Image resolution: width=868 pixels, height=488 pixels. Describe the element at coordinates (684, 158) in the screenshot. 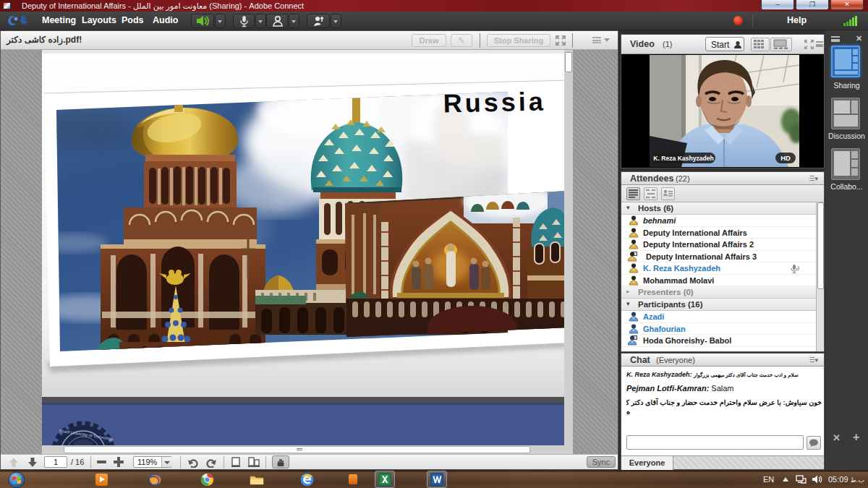

I see `svg-text: K. Reza Kashyzadeh` at that location.